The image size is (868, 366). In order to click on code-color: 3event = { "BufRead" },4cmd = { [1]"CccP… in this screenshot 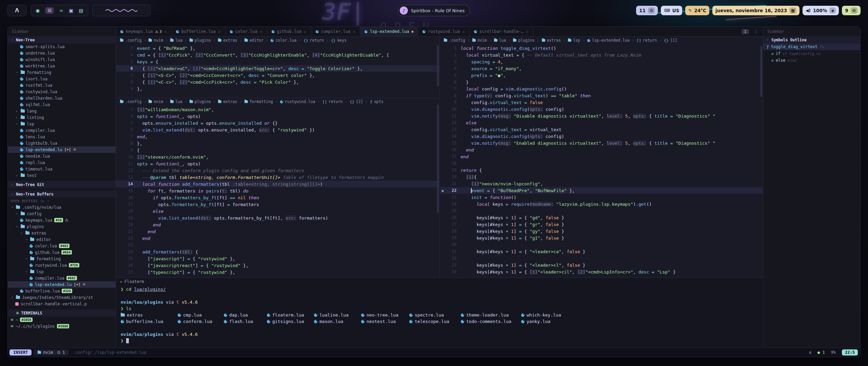, I will do `click(278, 69)`.